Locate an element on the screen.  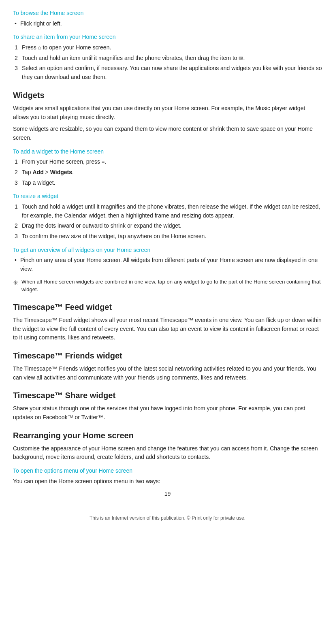
overview-heading: To get an overview of all widgets on you… is located at coordinates (168, 250).